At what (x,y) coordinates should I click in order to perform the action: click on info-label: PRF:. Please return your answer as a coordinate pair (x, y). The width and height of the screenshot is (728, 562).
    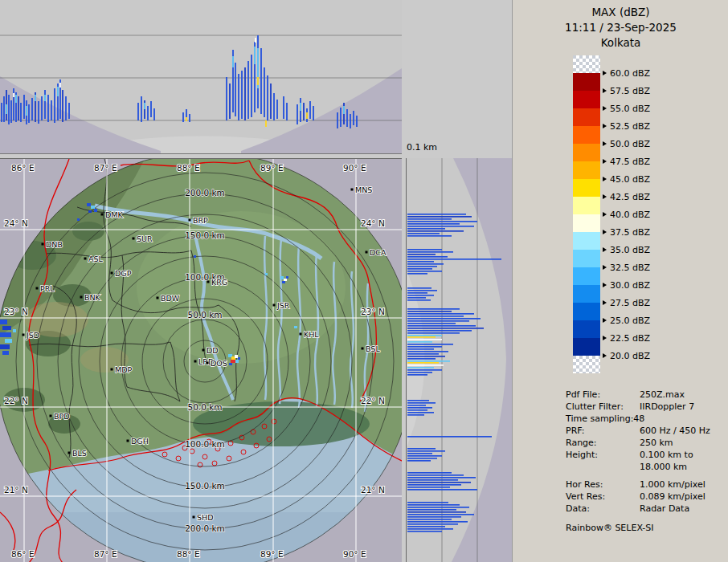
    Looking at the image, I should click on (603, 430).